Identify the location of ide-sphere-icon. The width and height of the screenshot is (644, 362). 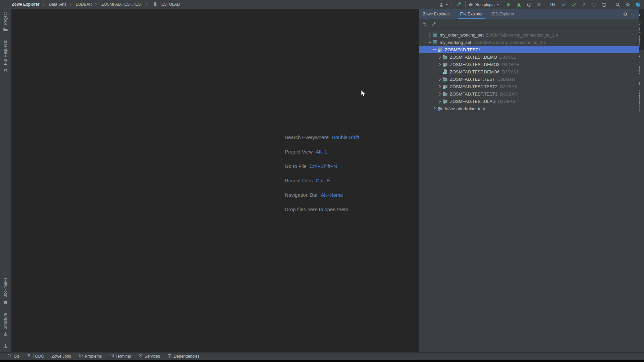
(638, 5).